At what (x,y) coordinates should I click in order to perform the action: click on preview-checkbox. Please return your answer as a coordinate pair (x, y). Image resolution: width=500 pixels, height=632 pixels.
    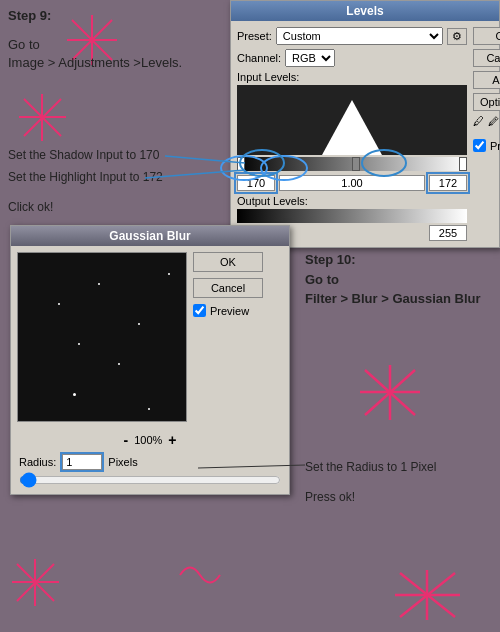
    Looking at the image, I should click on (480, 146).